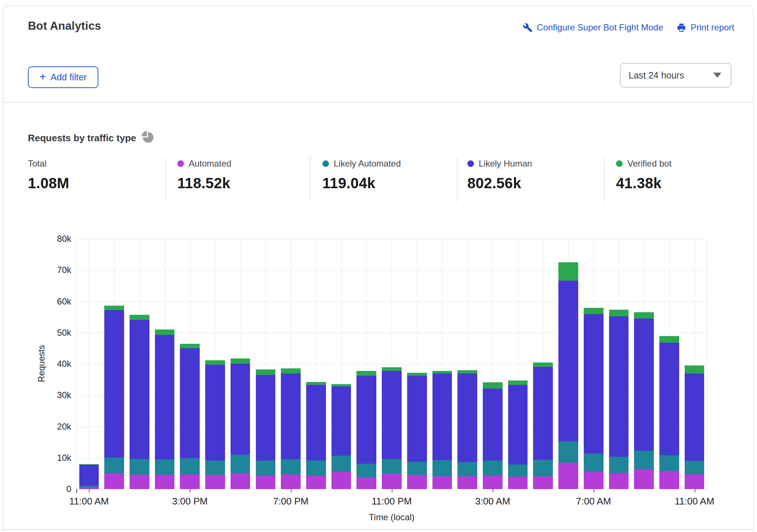 This screenshot has height=532, width=757. Describe the element at coordinates (48, 175) in the screenshot. I see `stat-total: Total1.08M` at that location.